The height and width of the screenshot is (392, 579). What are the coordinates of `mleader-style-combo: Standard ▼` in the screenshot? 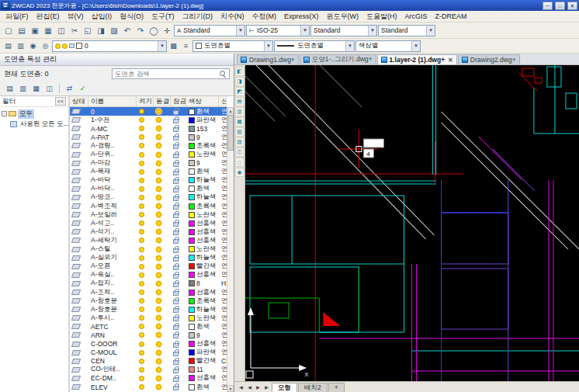 It's located at (407, 31).